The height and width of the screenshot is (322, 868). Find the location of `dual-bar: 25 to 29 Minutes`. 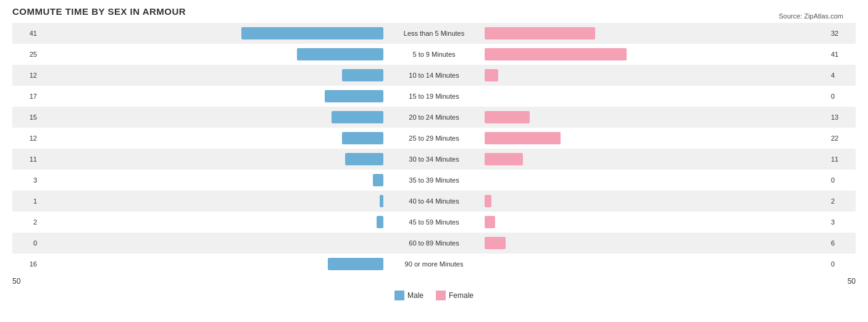

dual-bar: 25 to 29 Minutes is located at coordinates (434, 138).